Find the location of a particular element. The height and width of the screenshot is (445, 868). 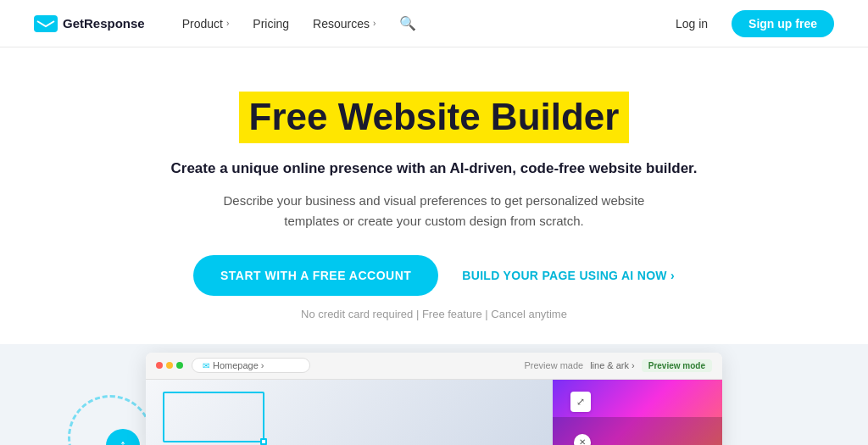

nav-links: Product › Pricing Resources › 🔍 is located at coordinates (419, 24).